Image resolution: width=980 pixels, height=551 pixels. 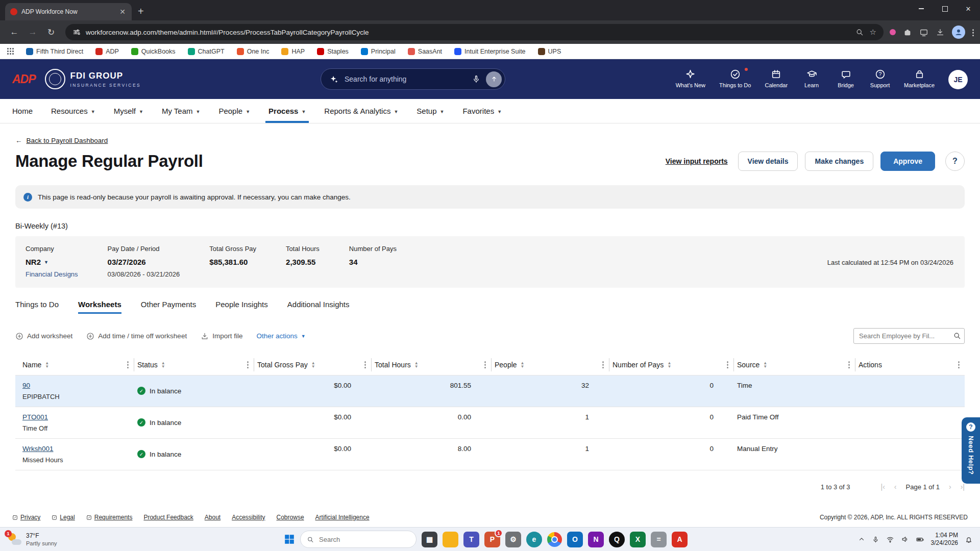 What do you see at coordinates (44, 336) in the screenshot?
I see `add-worksheet-button: Add worksheet` at bounding box center [44, 336].